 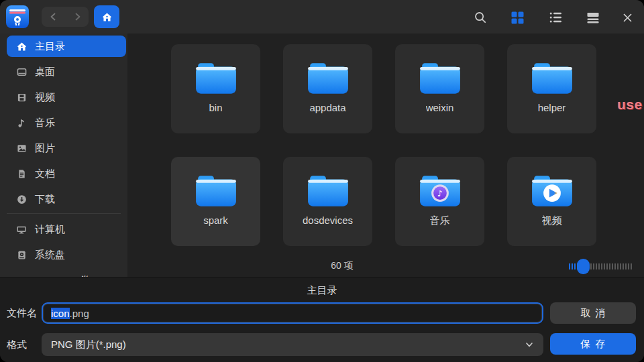 I want to click on sidebar: 主目录 桌面 视频 音乐 图片 文档 下载 计算机, so click(x=64, y=156).